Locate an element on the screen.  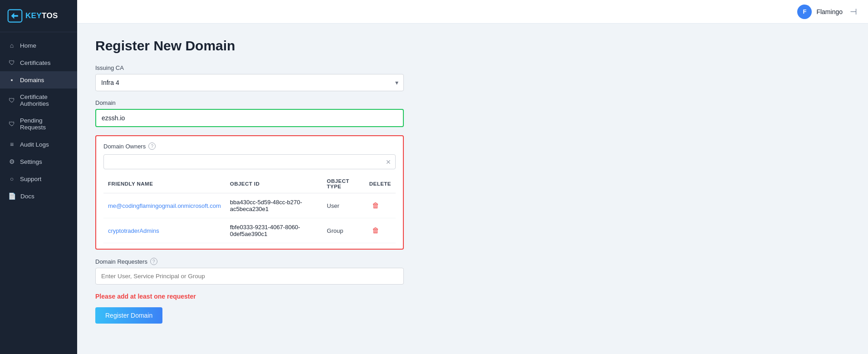
sidebar-item-pending-requests: 🛡 Pending Requests is located at coordinates (39, 124).